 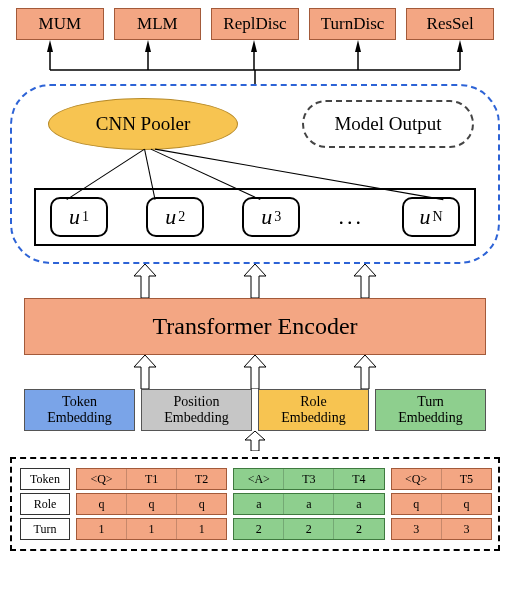 I want to click on token-cell: <A>, so click(x=259, y=479).